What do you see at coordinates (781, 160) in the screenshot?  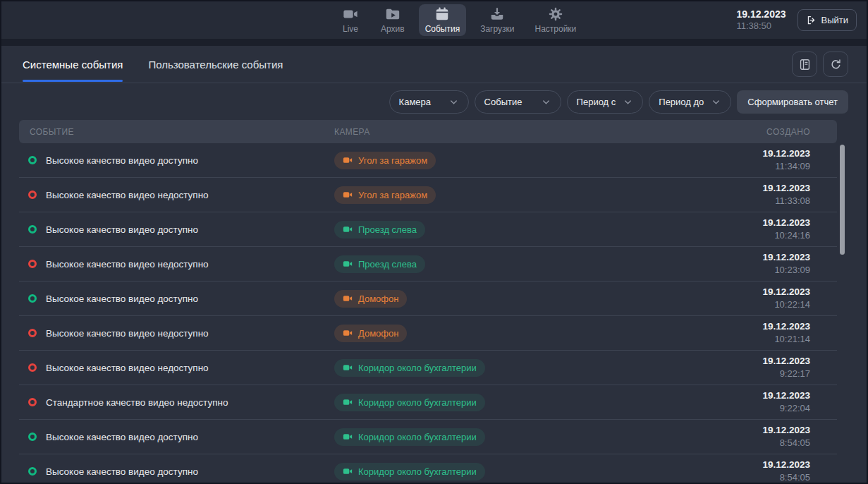 I see `created-cell: 19.12.2023 11:34:09` at bounding box center [781, 160].